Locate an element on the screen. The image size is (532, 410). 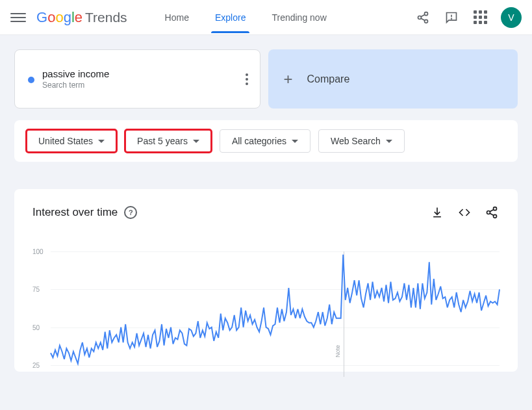
logo: Google Trends is located at coordinates (82, 18).